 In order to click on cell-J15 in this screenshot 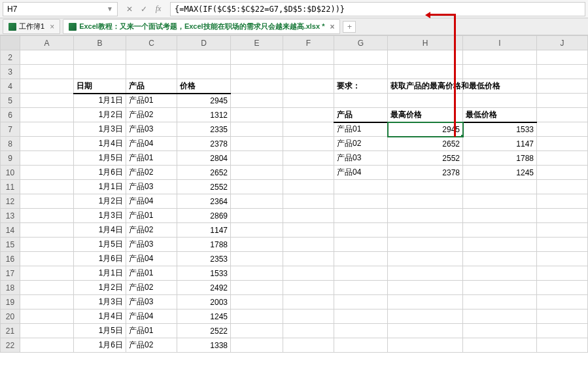, I will do `click(562, 245)`.